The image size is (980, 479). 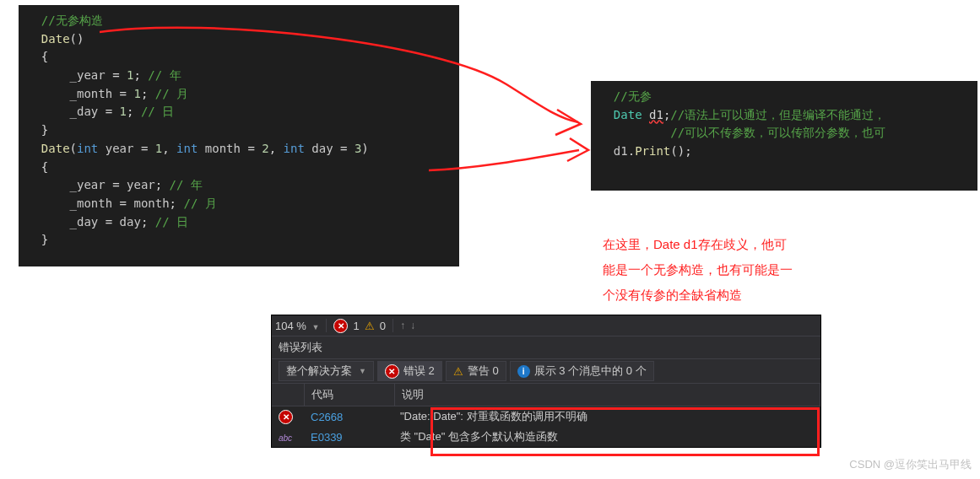 What do you see at coordinates (784, 136) in the screenshot?
I see `code-block-right: //无参 Date d1;//语法上可以通过，但是编译不能通过， //可以不传参…` at bounding box center [784, 136].